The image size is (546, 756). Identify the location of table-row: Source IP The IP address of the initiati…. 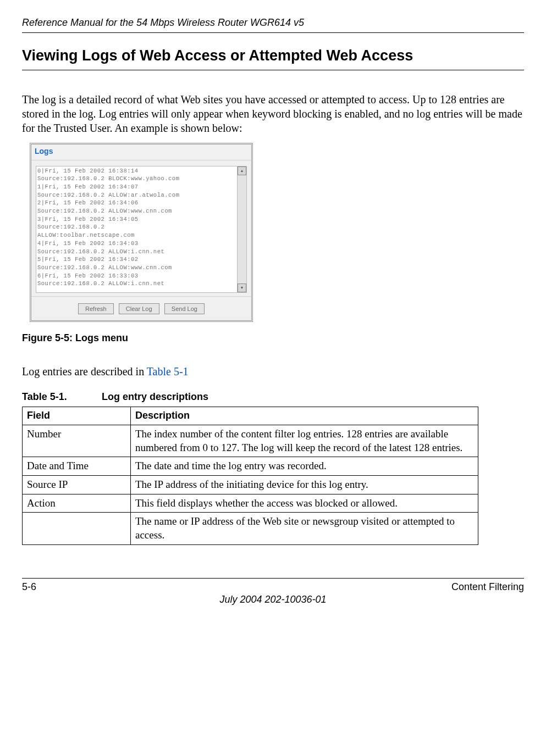
(251, 485).